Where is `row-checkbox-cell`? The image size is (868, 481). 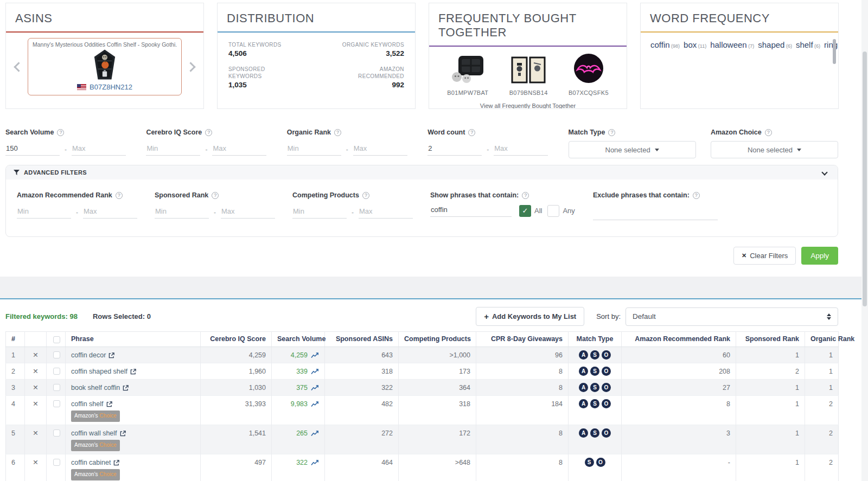
row-checkbox-cell is located at coordinates (56, 467).